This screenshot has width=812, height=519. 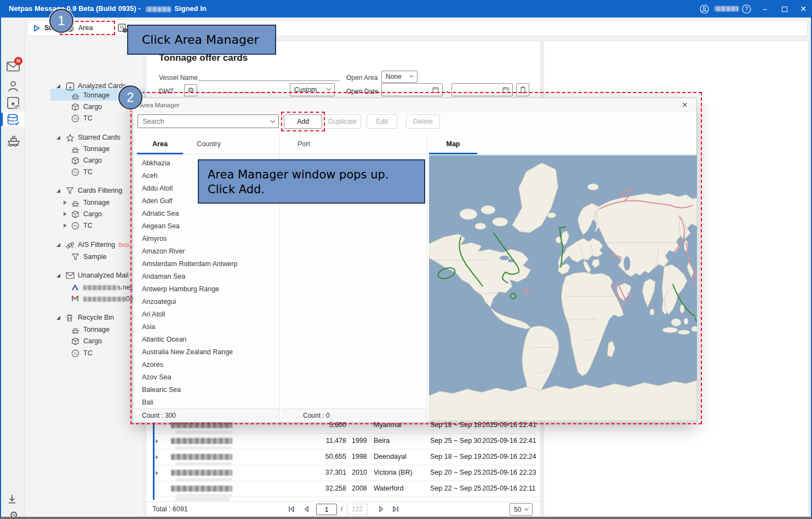 I want to click on titlebar: Netpas Message 0.9 Beta (Build 0935) - S…, so click(x=406, y=9).